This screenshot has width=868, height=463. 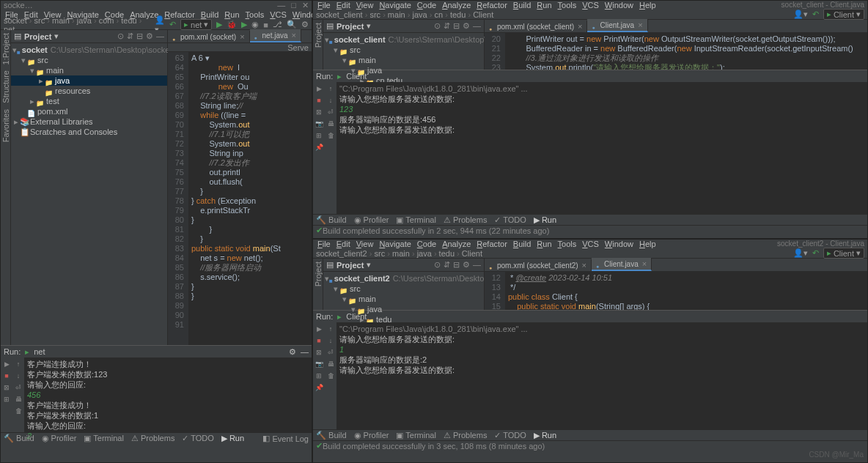 I want to click on tree-node-java: ▸java, so click(x=89, y=81).